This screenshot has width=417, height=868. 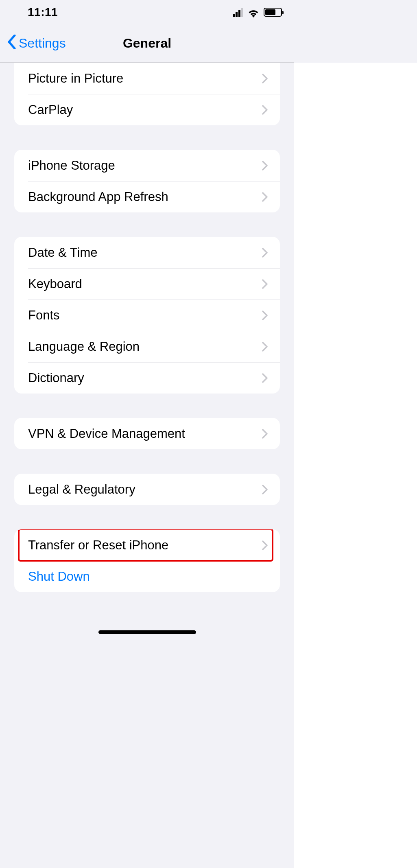 What do you see at coordinates (147, 44) in the screenshot?
I see `nav-bar: Settings General` at bounding box center [147, 44].